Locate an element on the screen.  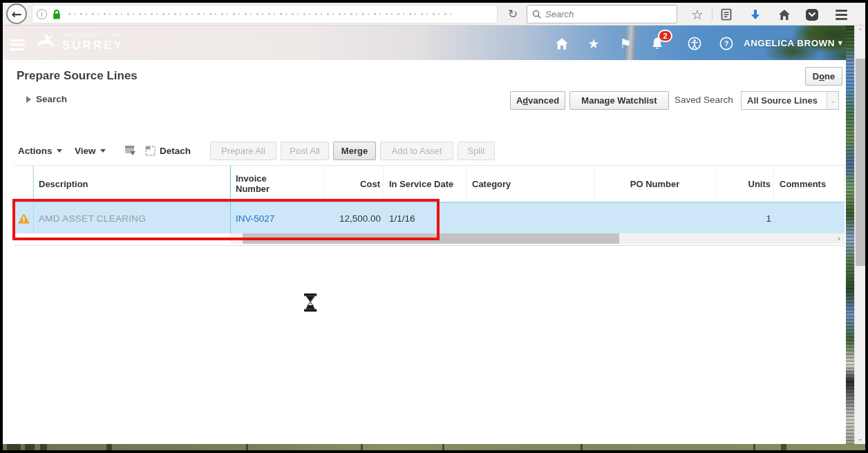
saved-search-dropdown: All Source Lines ⌄ is located at coordinates (790, 101).